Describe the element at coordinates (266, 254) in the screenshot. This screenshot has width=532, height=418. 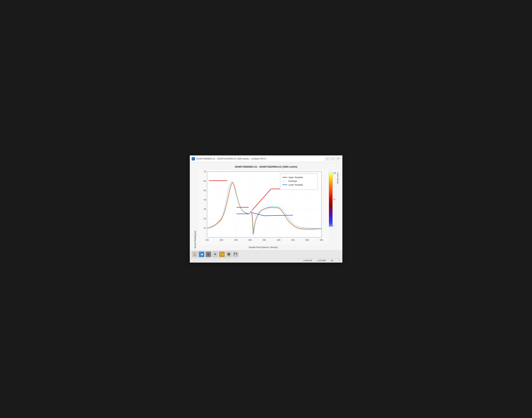
I see `toolbar: 🏠 ◀ ⬤ ✛ ✏️ 🖼 💾` at that location.